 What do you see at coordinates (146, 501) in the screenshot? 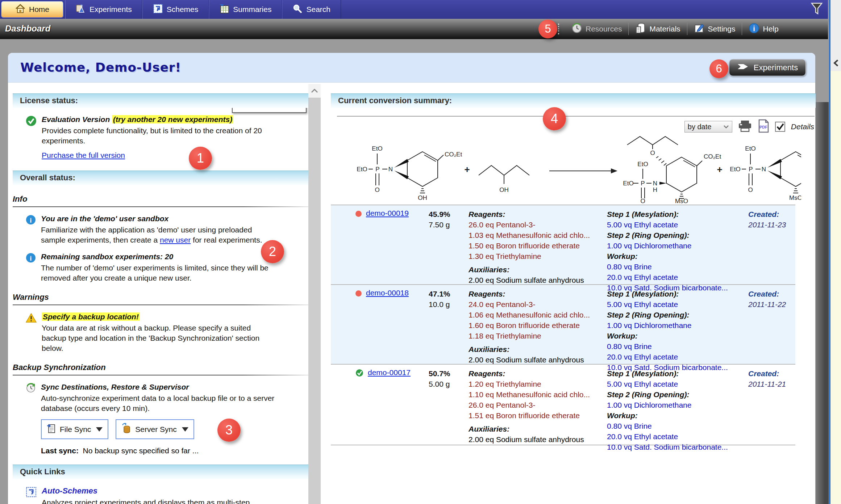
I see `auto-schemes-body: Analyzes project experiments and display…` at bounding box center [146, 501].